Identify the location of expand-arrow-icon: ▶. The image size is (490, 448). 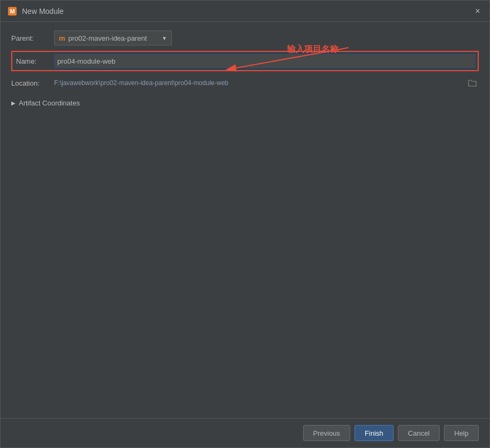
(13, 103).